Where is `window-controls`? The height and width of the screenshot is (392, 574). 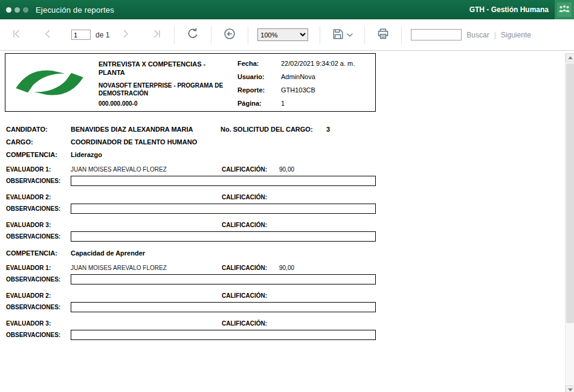
window-controls is located at coordinates (17, 10).